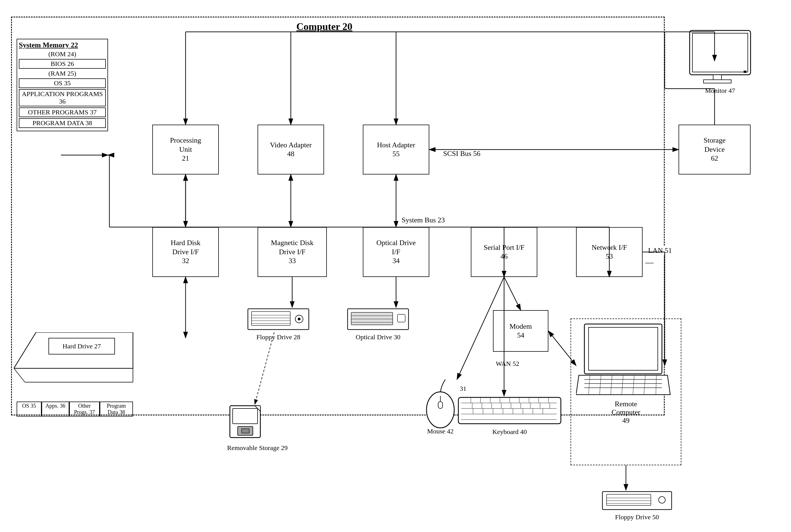  What do you see at coordinates (291, 149) in the screenshot?
I see `video-adapter-box: Video Adapter48` at bounding box center [291, 149].